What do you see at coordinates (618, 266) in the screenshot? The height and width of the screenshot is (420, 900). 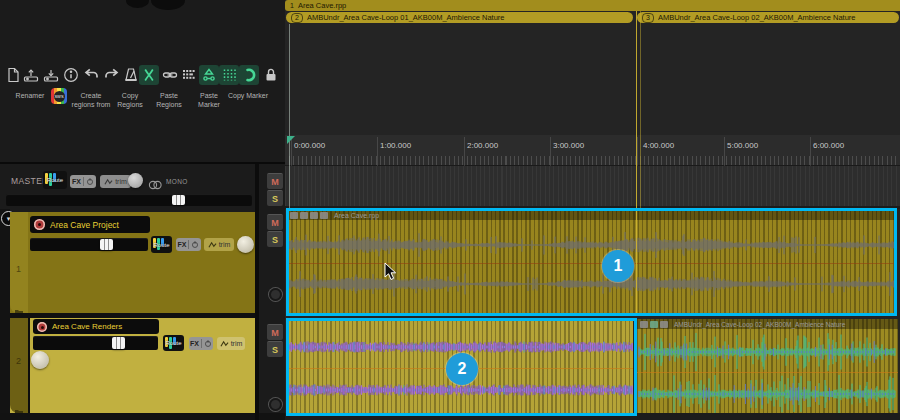 I see `callout-badge-1: 1` at bounding box center [618, 266].